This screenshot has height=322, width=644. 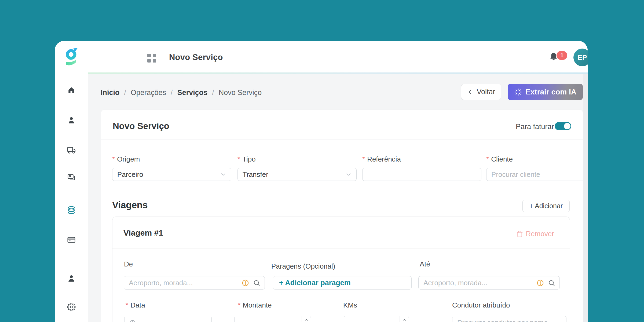 What do you see at coordinates (551, 92) in the screenshot?
I see `extract-ai-label: Extrair com IA` at bounding box center [551, 92].